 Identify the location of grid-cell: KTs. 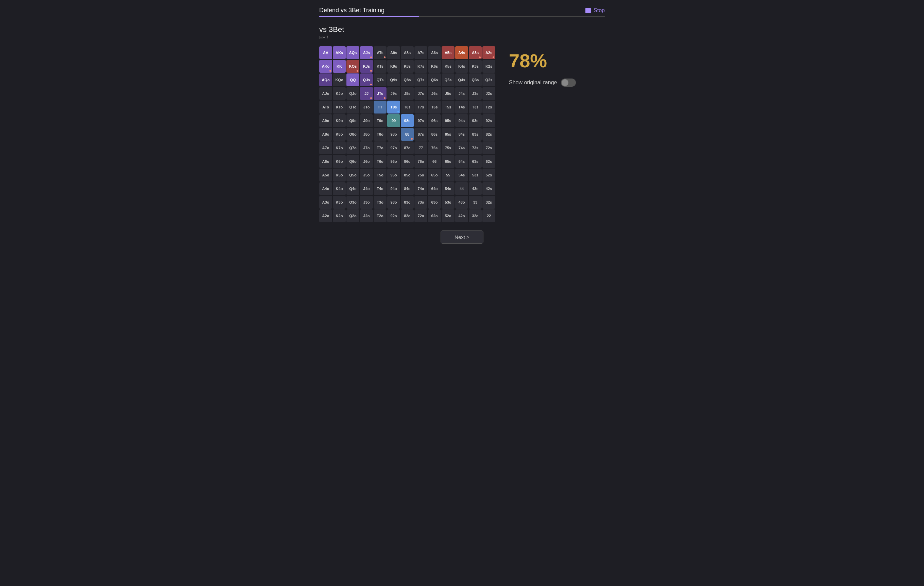
(380, 66).